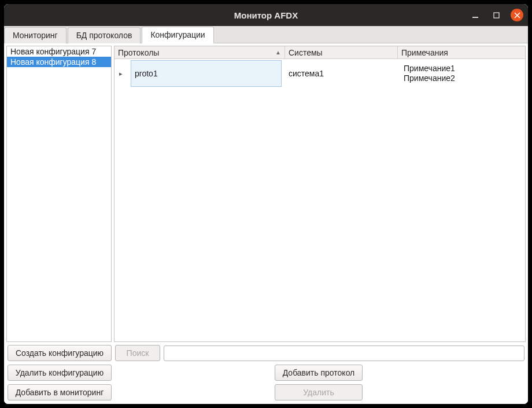  What do you see at coordinates (517, 15) in the screenshot?
I see `close-button` at bounding box center [517, 15].